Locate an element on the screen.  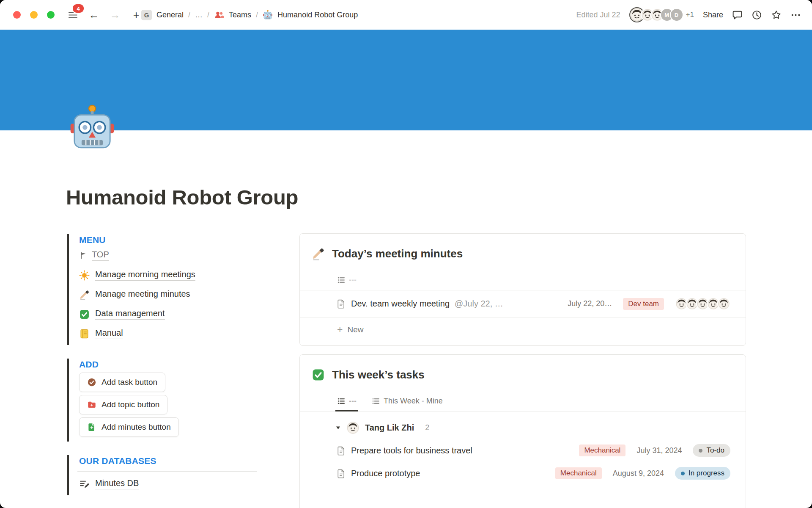
top-link: TOP is located at coordinates (94, 257).